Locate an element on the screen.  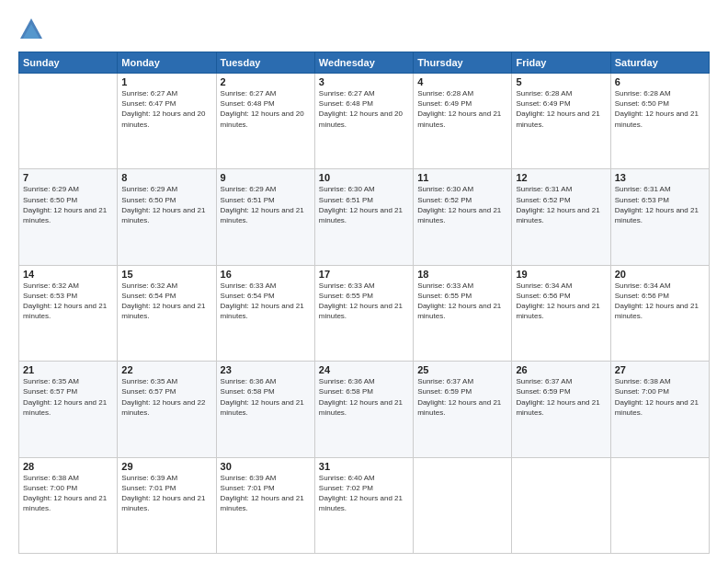
day-number: 11 is located at coordinates (462, 178).